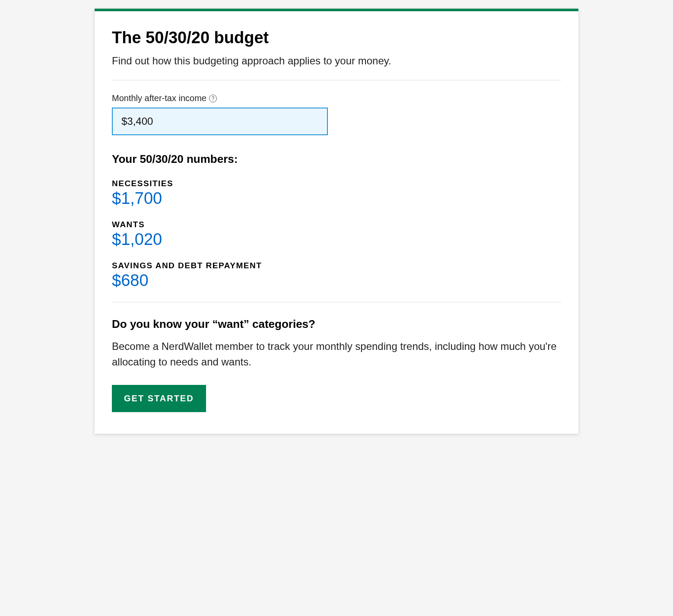 Image resolution: width=673 pixels, height=616 pixels. I want to click on category-savings: SAVINGS AND DEBT REPAYMENT $680, so click(336, 276).